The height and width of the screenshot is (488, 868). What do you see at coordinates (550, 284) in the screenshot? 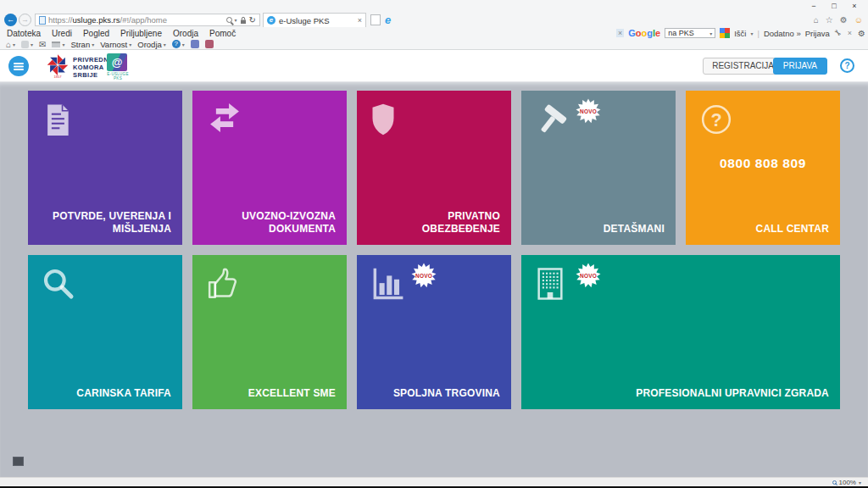
I see `building-icon` at bounding box center [550, 284].